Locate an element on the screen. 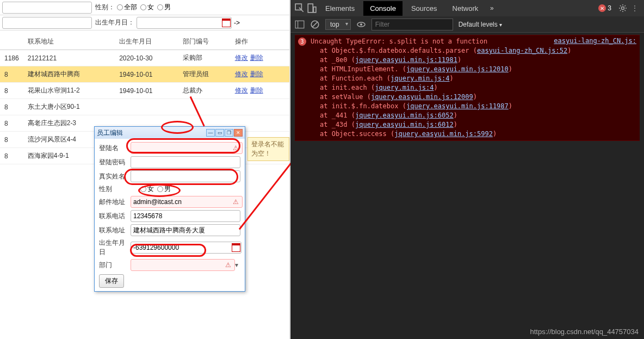  table-row: 1186212121212020-10-30采购部修改删除 is located at coordinates (145, 58).